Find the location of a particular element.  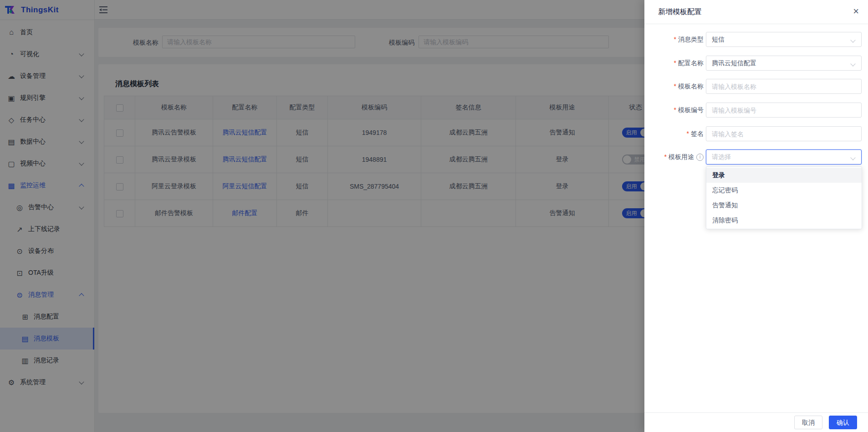

config-name-select: 腾讯云短信配置 is located at coordinates (784, 63).